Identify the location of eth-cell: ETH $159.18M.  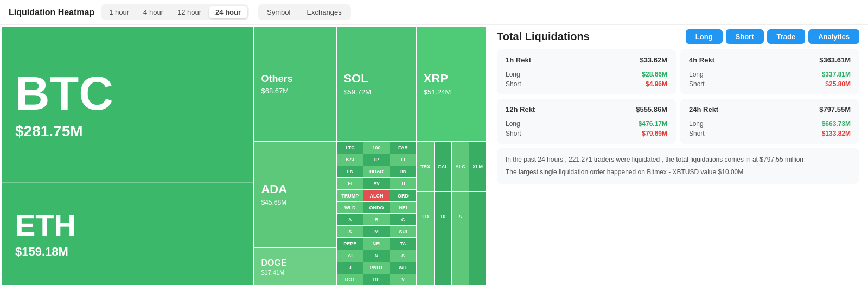
(128, 234).